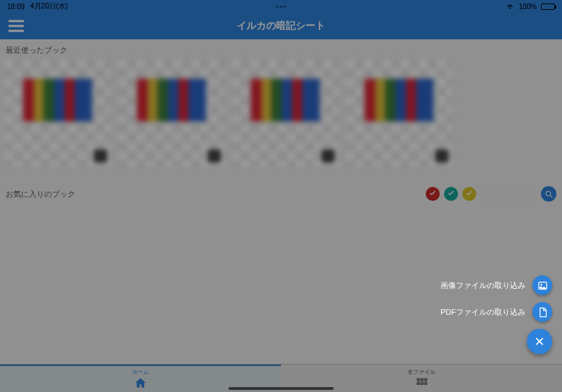 Image resolution: width=562 pixels, height=392 pixels. I want to click on menu-button, so click(16, 27).